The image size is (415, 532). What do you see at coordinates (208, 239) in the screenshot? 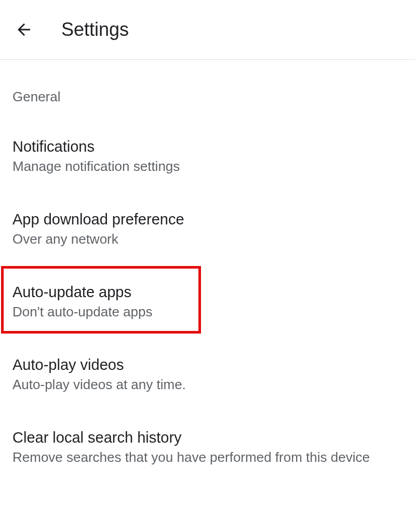
I see `setting-subtitle: Over any network` at bounding box center [208, 239].